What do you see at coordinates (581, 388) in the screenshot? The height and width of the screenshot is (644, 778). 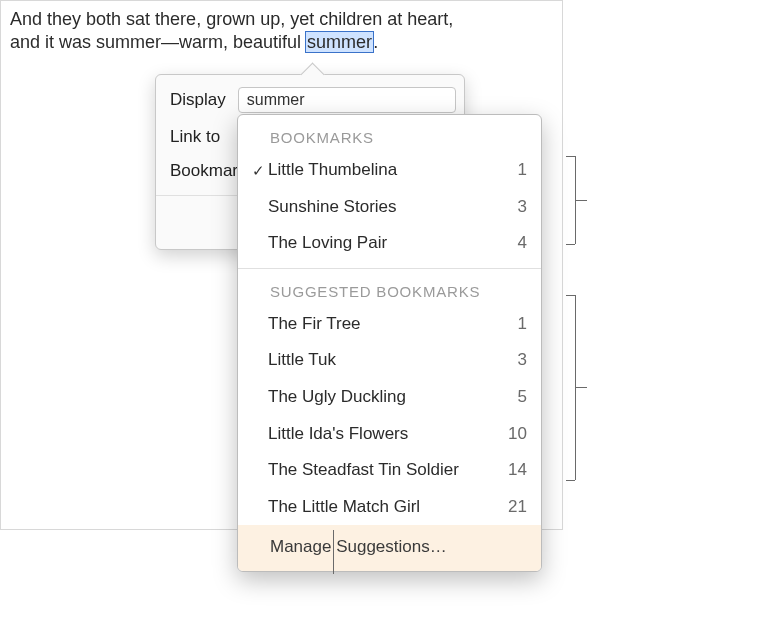 I see `callout-bracket-suggested-lead` at bounding box center [581, 388].